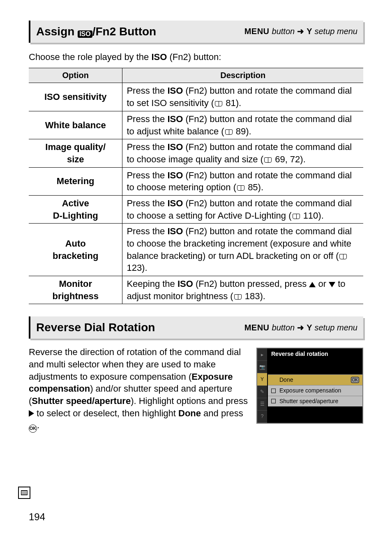 The width and height of the screenshot is (392, 540). Describe the element at coordinates (96, 32) in the screenshot. I see `section-title-assign: Assign ISO/Fn2 Button` at that location.